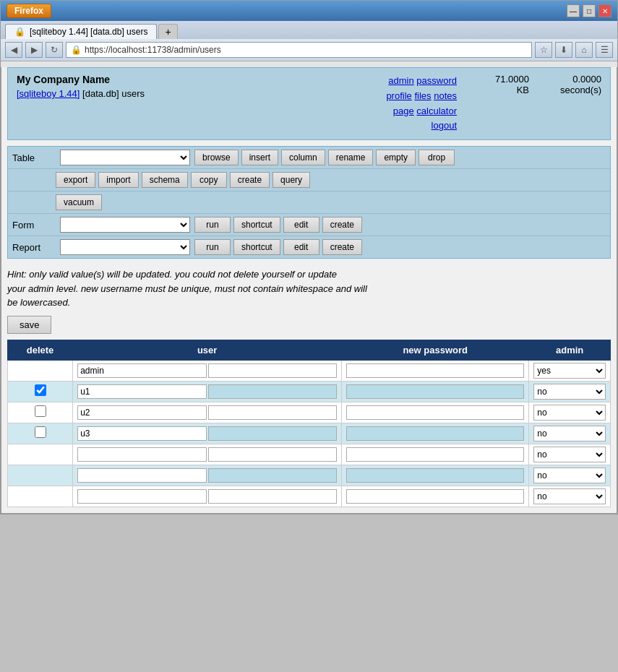 The height and width of the screenshot is (672, 618). I want to click on table-control-row: Table browse insert column rename empty …, so click(309, 158).